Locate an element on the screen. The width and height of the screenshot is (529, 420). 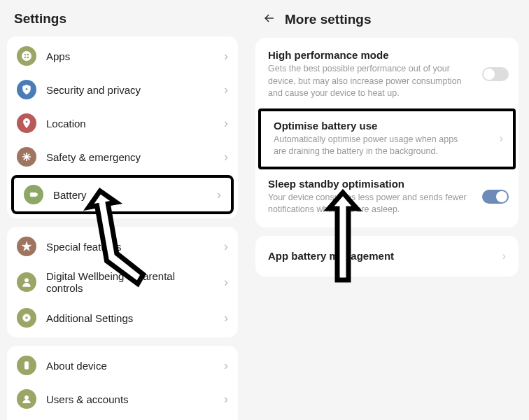
app-battery-card: App battery management › is located at coordinates (387, 256).